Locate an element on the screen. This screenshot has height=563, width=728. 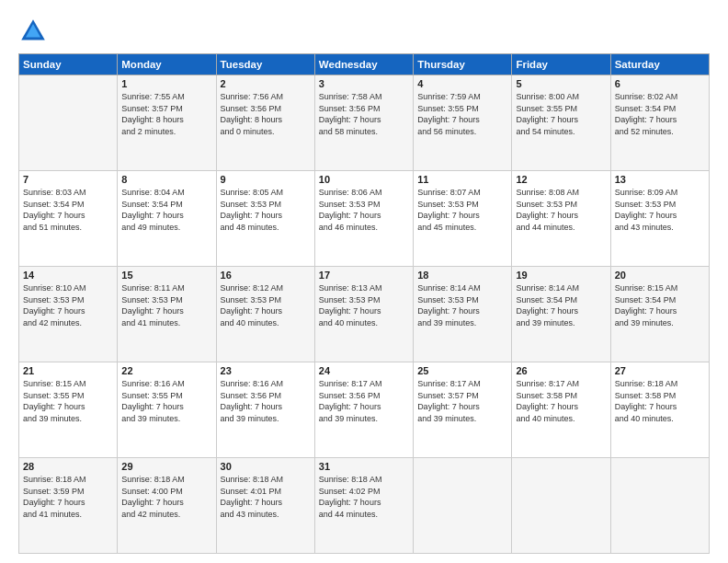
weekday-header-friday: Friday is located at coordinates (561, 64).